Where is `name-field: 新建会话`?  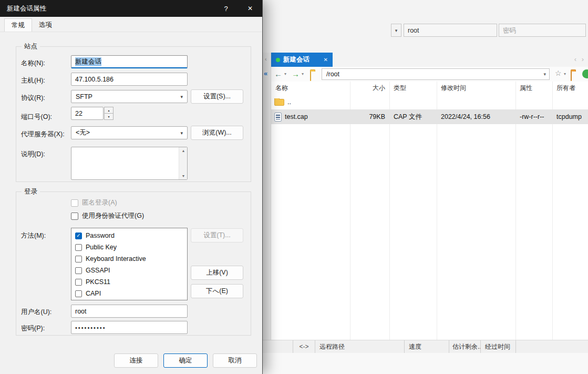 name-field: 新建会话 is located at coordinates (129, 62).